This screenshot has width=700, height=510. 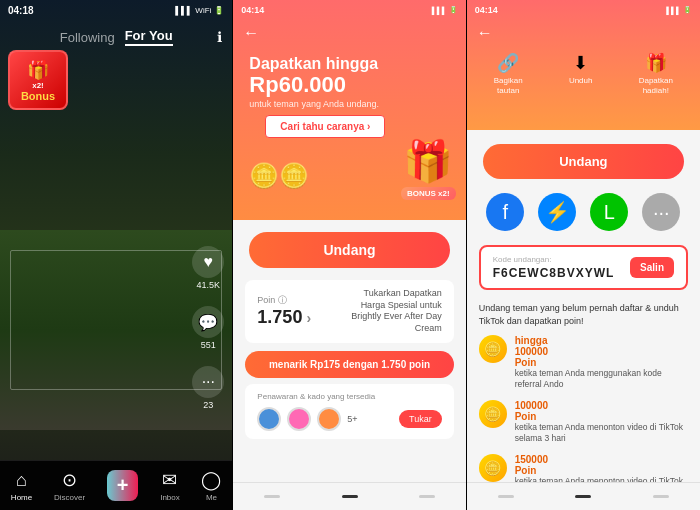 What do you see at coordinates (211, 486) in the screenshot?
I see `nav-me: ◯ Me` at bounding box center [211, 486].